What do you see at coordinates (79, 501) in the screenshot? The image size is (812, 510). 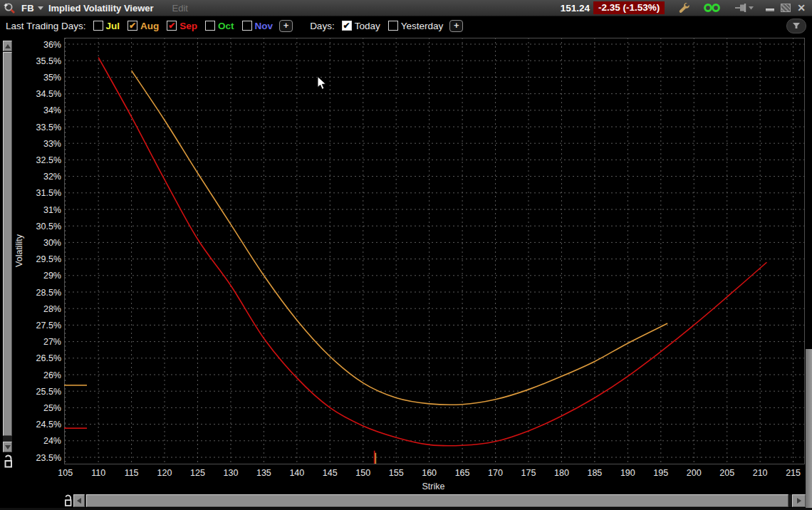 I see `left-arrow-icon` at bounding box center [79, 501].